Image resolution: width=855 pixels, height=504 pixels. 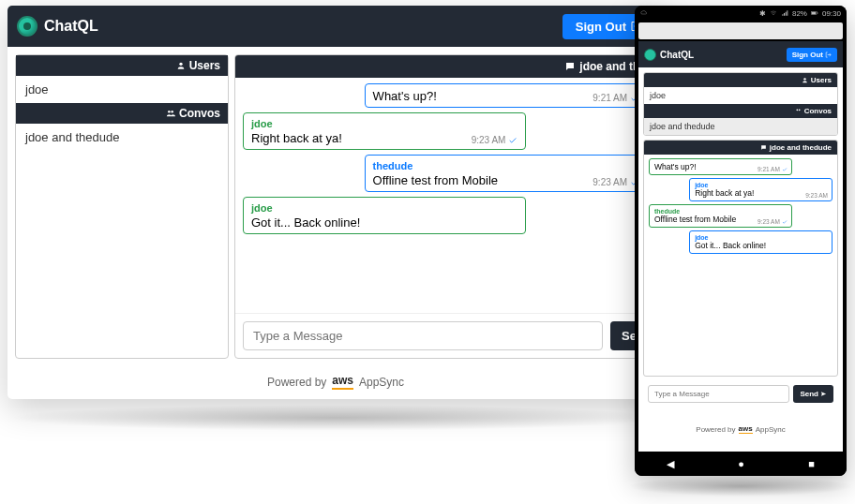 What do you see at coordinates (741, 259) in the screenshot?
I see `mobile-chat-panel: jdoe and thedude What's up?! 9:21 AM jdo…` at bounding box center [741, 259].